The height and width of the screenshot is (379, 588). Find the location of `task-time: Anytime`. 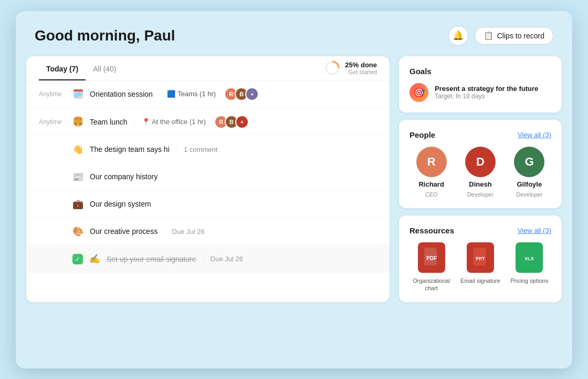

task-time: Anytime is located at coordinates (52, 122).